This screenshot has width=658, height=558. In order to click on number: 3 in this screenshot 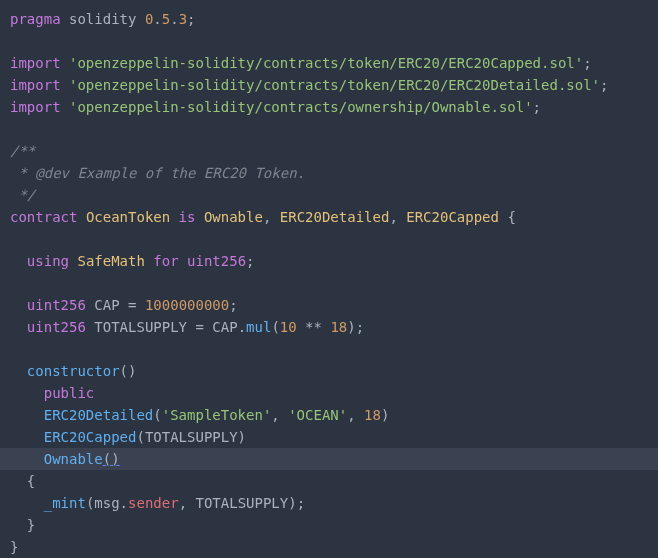, I will do `click(183, 19)`.